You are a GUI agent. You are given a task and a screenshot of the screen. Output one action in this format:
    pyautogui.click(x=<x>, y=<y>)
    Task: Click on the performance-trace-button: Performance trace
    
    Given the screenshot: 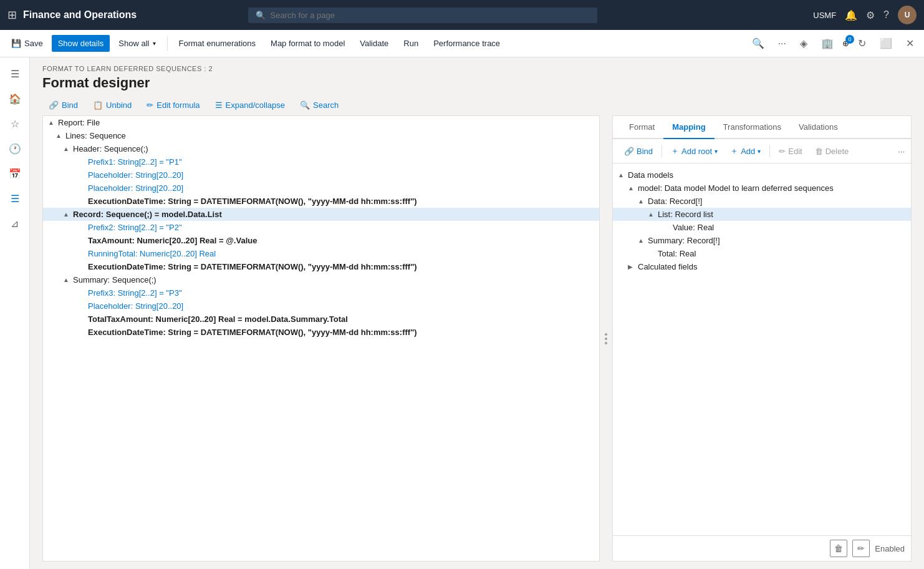 What is the action you would take?
    pyautogui.click(x=466, y=44)
    